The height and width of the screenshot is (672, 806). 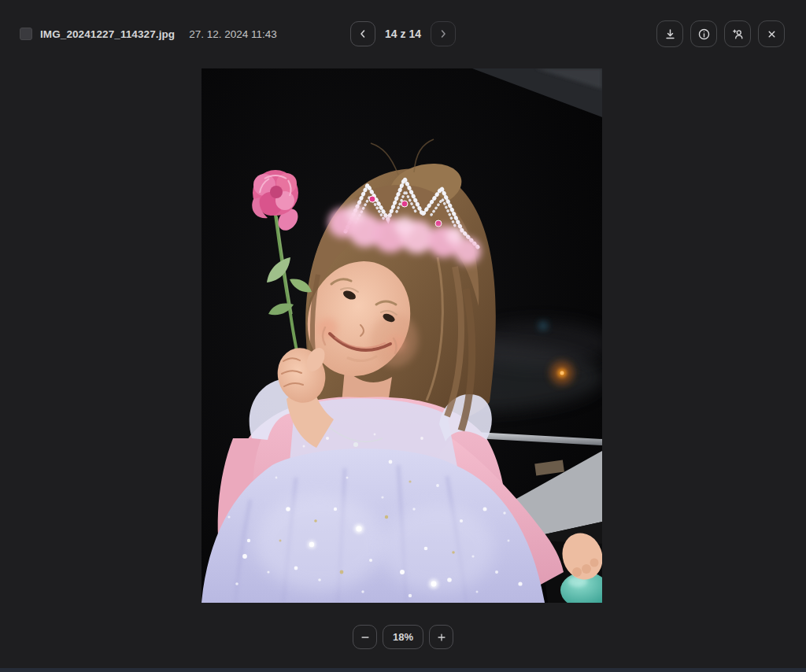 What do you see at coordinates (704, 34) in the screenshot?
I see `info-button` at bounding box center [704, 34].